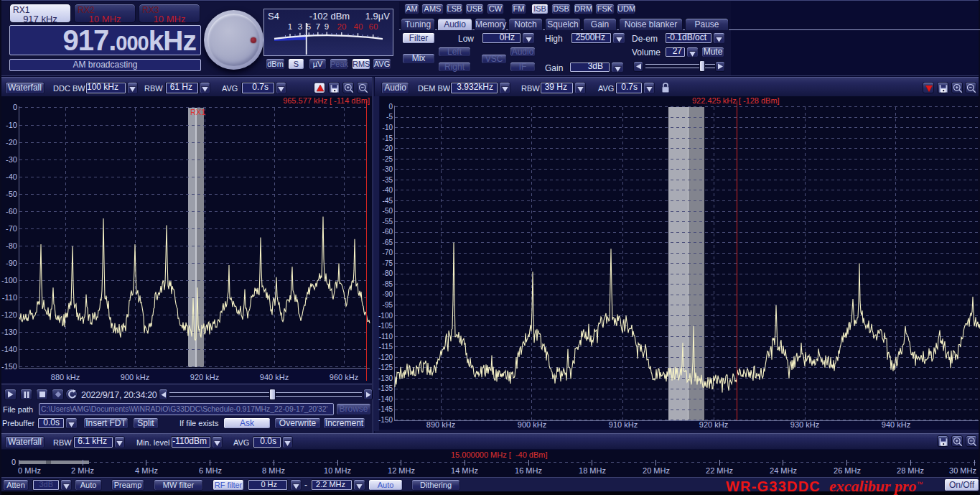  What do you see at coordinates (388, 180) in the screenshot?
I see `svg-text: -35` at bounding box center [388, 180].